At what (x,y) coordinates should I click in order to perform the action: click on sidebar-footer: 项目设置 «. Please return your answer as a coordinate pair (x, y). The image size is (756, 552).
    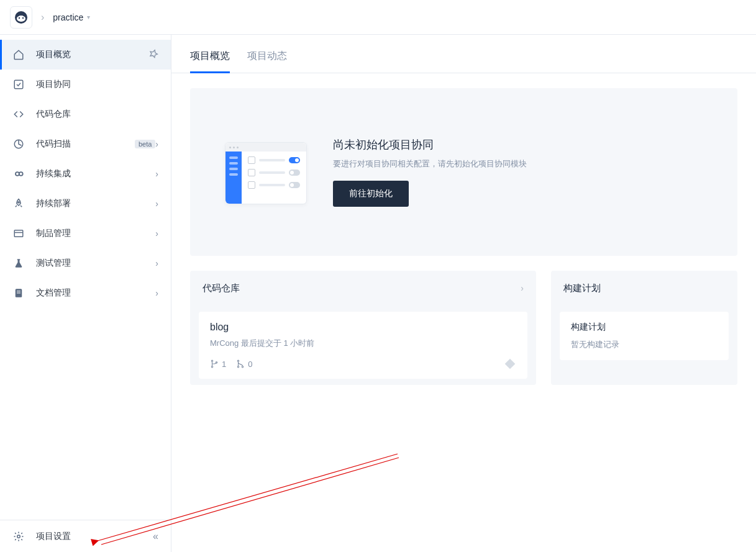
    Looking at the image, I should click on (86, 536).